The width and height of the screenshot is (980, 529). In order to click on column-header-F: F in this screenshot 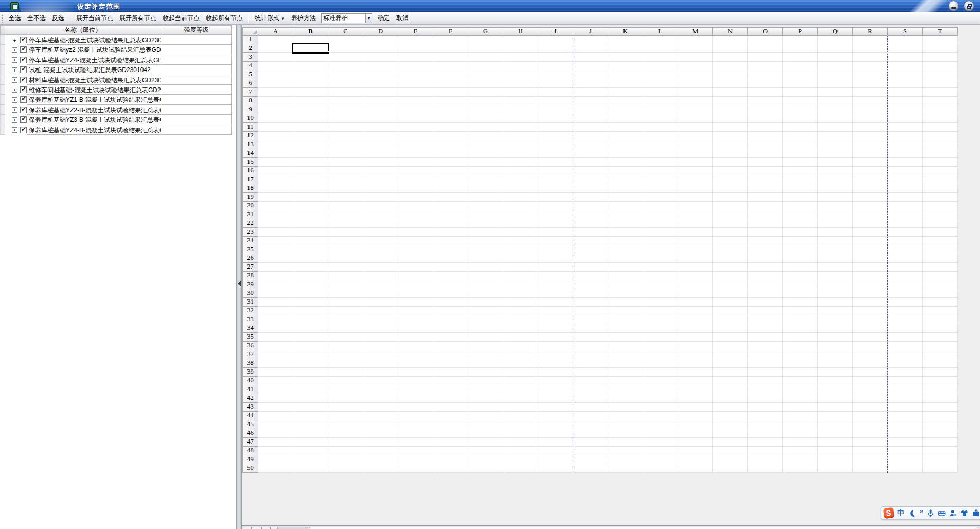, I will do `click(451, 31)`.